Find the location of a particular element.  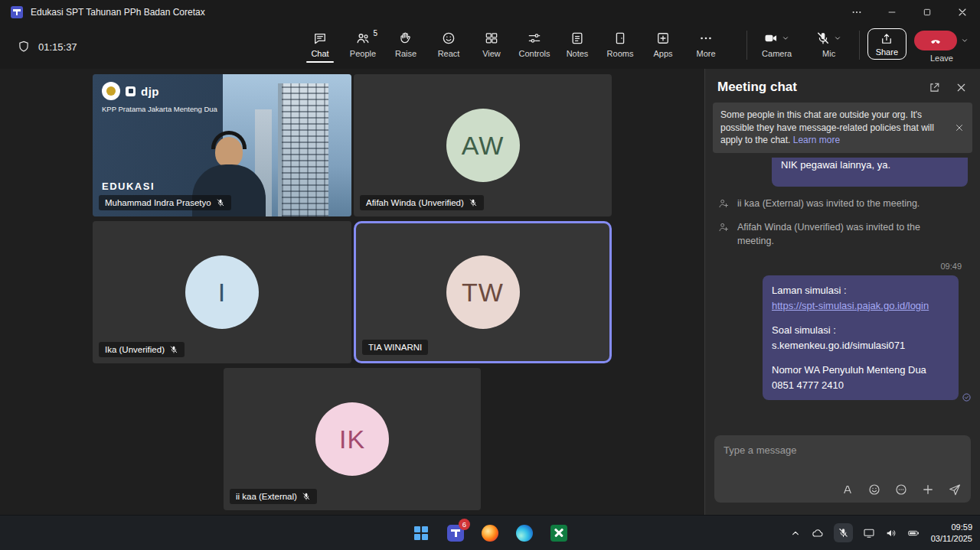

apps-icon is located at coordinates (663, 38).